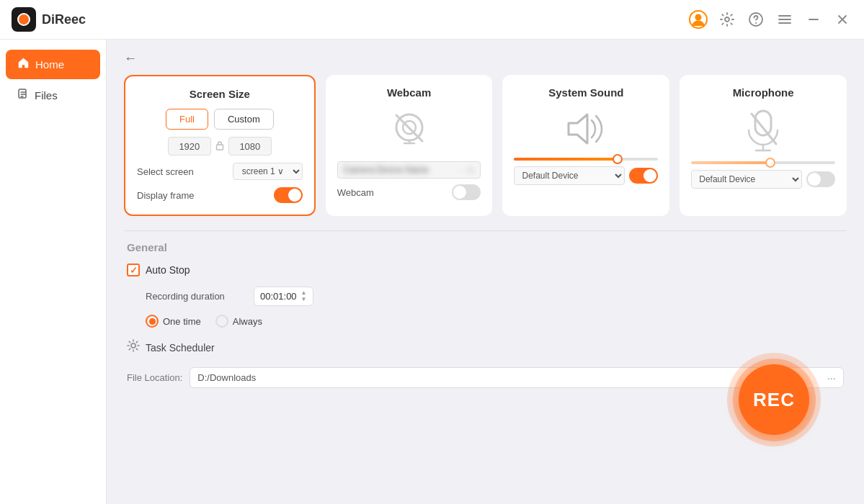 Image resolution: width=864 pixels, height=504 pixels. I want to click on webcam-toggle, so click(466, 192).